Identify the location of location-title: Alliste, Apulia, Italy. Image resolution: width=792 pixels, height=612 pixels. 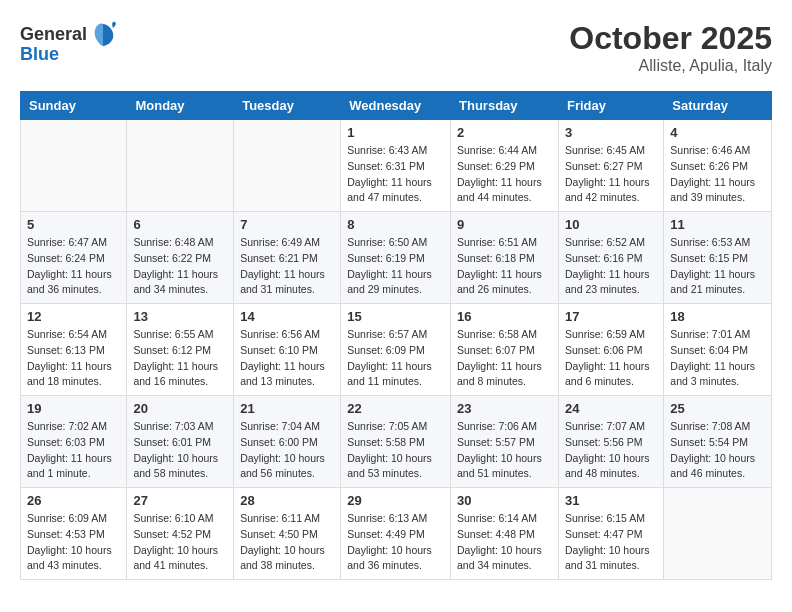
(670, 66).